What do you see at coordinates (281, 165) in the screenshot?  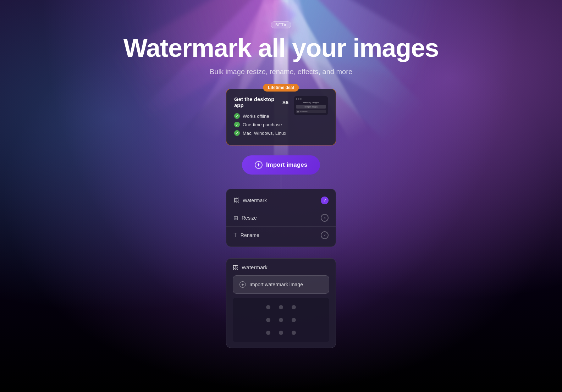 I see `import-images-button: + Import images` at bounding box center [281, 165].